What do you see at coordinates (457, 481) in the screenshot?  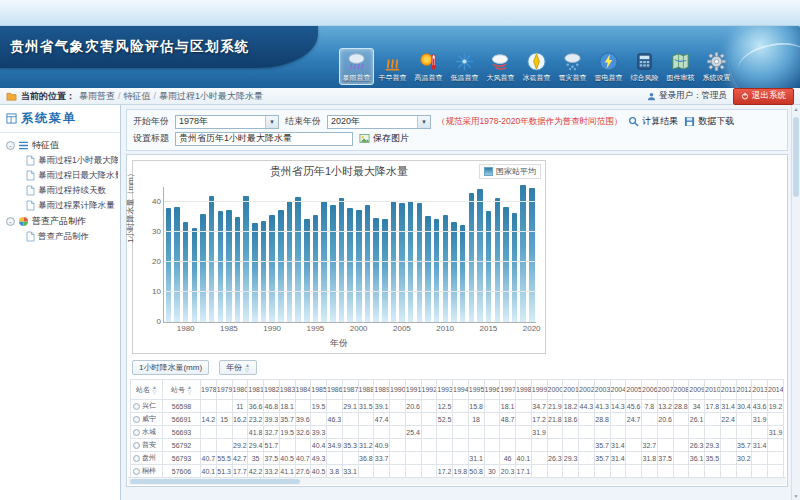 I see `horizontal-scrollbar` at bounding box center [457, 481].